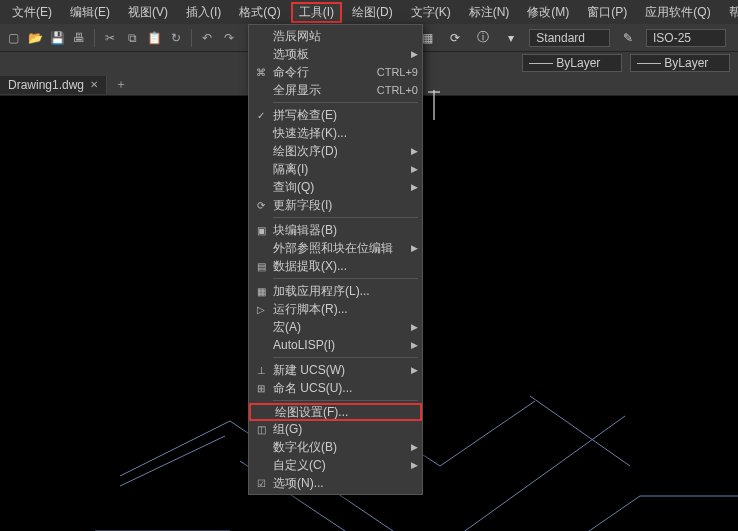 This screenshot has height=531, width=738. What do you see at coordinates (154, 38) in the screenshot?
I see `paste-icon: 📋` at bounding box center [154, 38].